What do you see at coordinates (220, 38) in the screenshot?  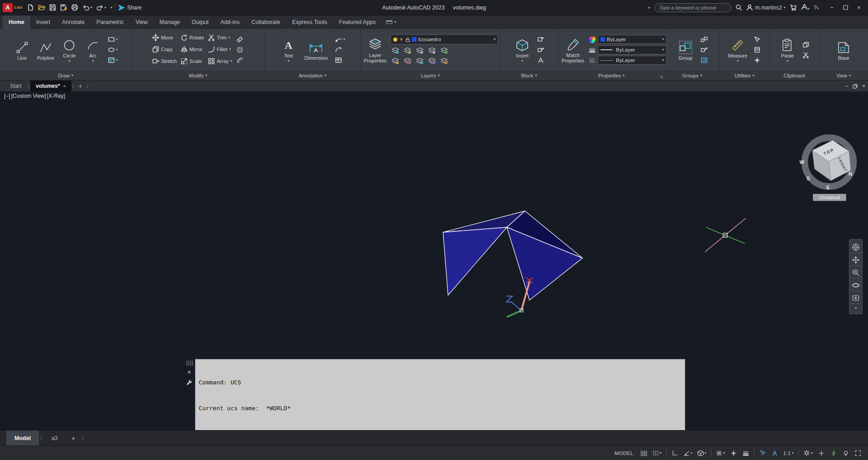 I see `trim-tool-button: Trim▾` at bounding box center [220, 38].